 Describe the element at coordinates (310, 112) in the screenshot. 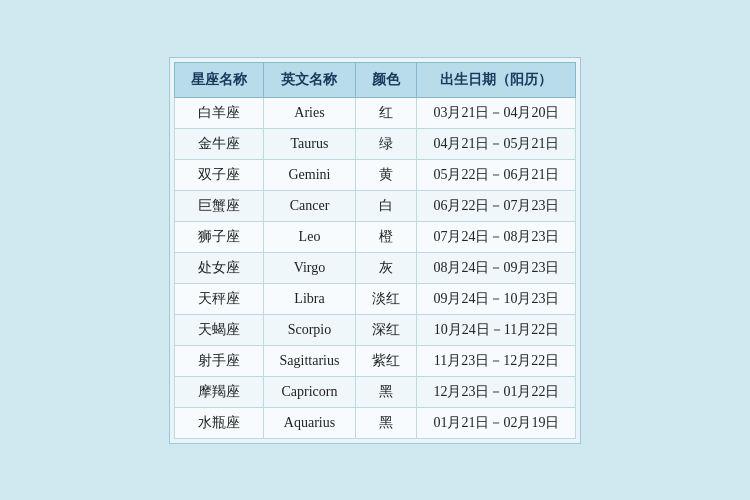

I see `cell-r0-c1: Aries` at that location.